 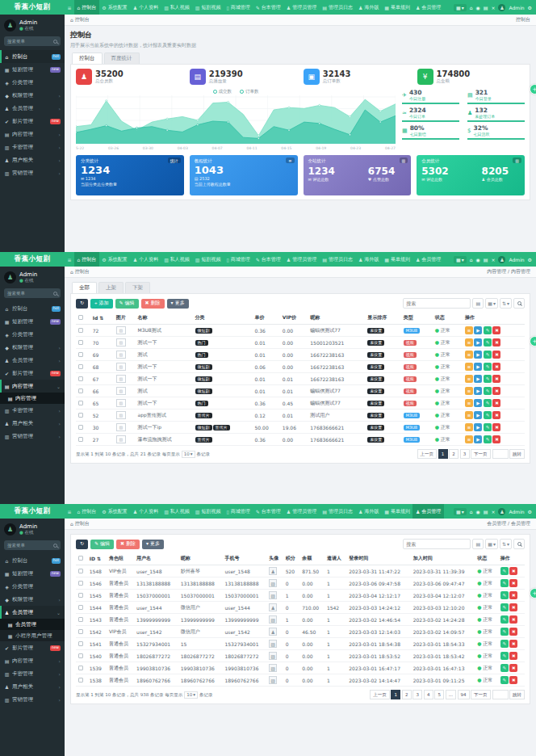 What do you see at coordinates (115, 511) in the screenshot?
I see `nav-item-1: ⚙系统配置` at bounding box center [115, 511].